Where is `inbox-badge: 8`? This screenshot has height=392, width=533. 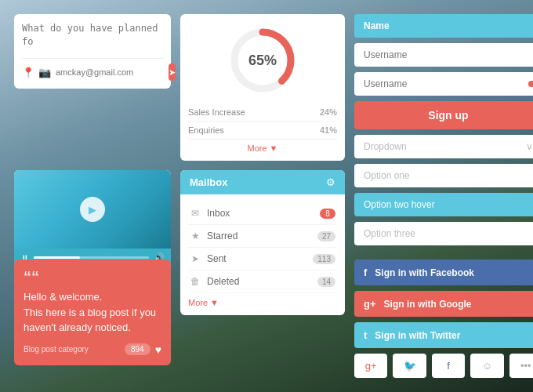 inbox-badge: 8 is located at coordinates (328, 213).